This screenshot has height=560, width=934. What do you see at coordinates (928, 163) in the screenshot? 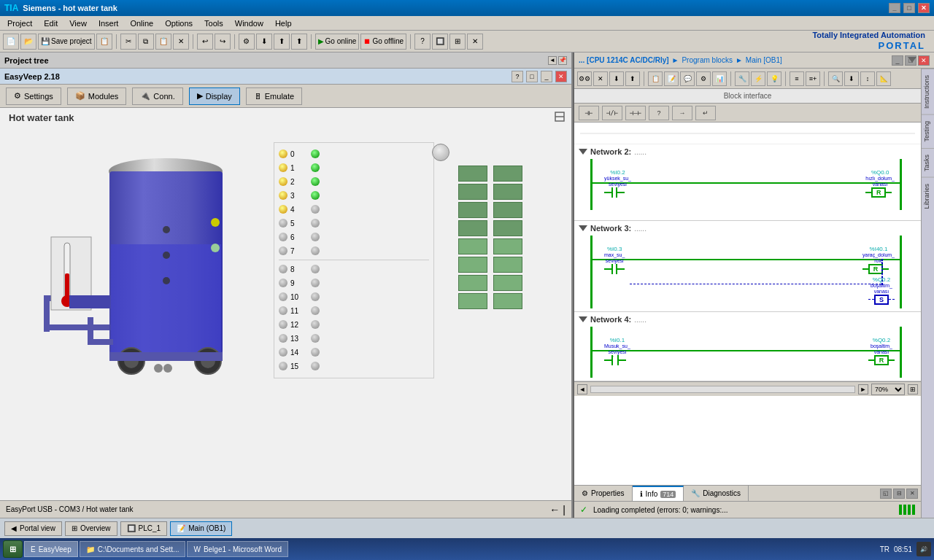
I see `sidebar-tab-tasks: Tasks` at bounding box center [928, 163].